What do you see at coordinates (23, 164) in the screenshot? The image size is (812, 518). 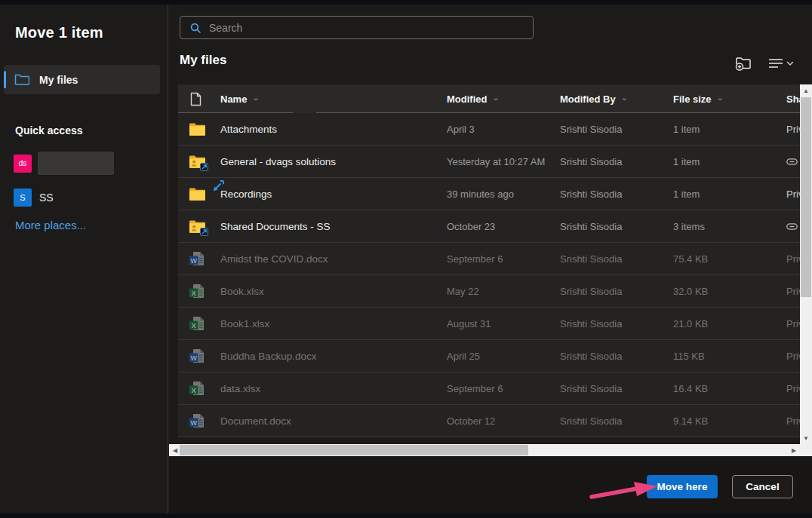 I see `site-badge-ds: ds` at bounding box center [23, 164].